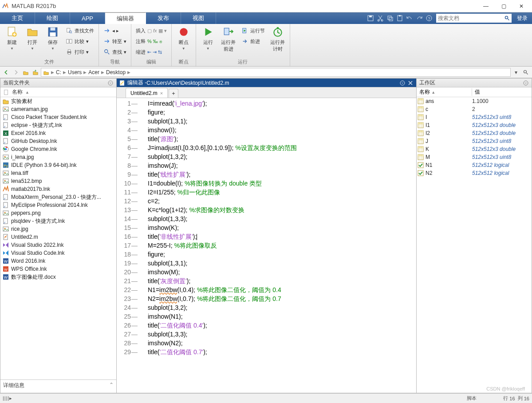  I want to click on editor-tab-untitled2: Untitled2.m×, so click(146, 93).